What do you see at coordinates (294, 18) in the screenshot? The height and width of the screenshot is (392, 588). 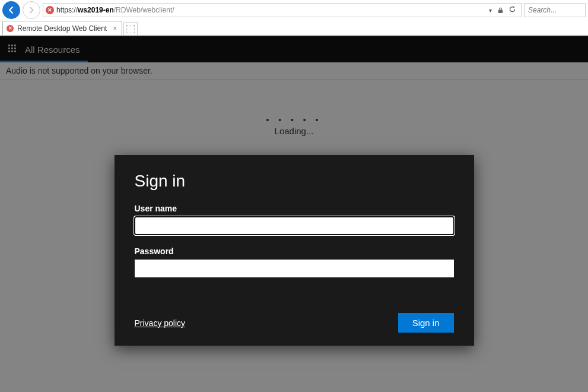 I see `browser-chrome: ✕ https://ws2019-en/RDWeb/webclient/ ▾ ✕…` at bounding box center [294, 18].